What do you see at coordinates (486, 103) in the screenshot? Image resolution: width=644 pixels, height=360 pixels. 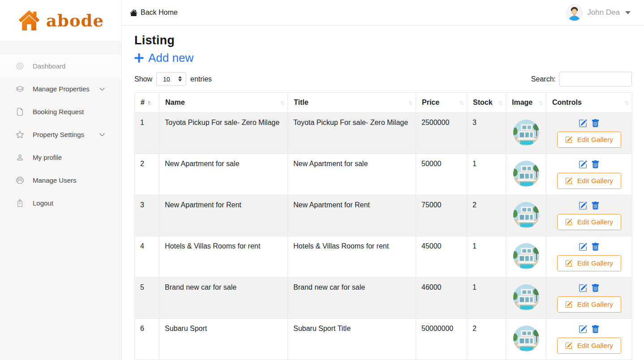 I see `column-header-stock: Stock ↑↓` at bounding box center [486, 103].